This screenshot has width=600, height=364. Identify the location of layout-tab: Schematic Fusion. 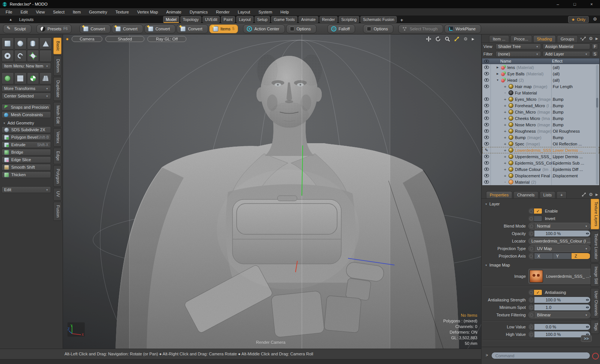
(379, 19).